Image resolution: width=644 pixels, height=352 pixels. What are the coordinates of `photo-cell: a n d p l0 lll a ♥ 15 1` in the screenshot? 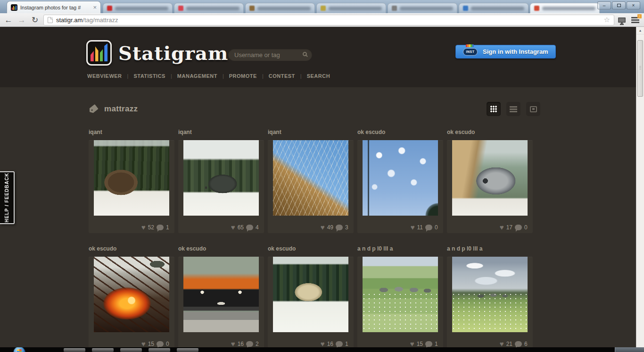 It's located at (400, 297).